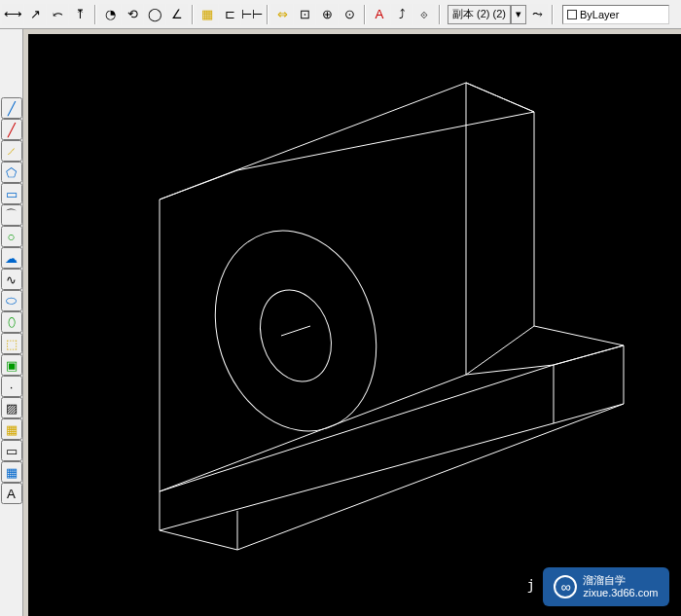 This screenshot has width=681, height=616. What do you see at coordinates (616, 15) in the screenshot?
I see `layer-color-dropdown: ByLayer` at bounding box center [616, 15].